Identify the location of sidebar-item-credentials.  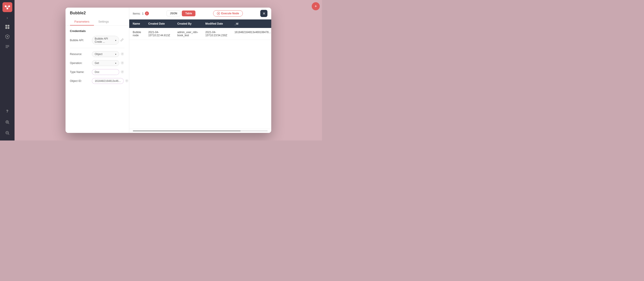
(8, 37).